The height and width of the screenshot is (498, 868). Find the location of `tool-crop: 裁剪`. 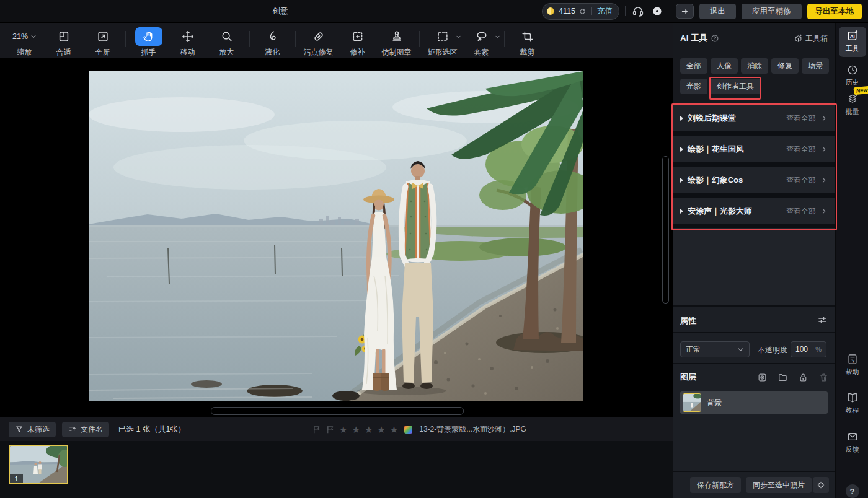

tool-crop: 裁剪 is located at coordinates (527, 42).